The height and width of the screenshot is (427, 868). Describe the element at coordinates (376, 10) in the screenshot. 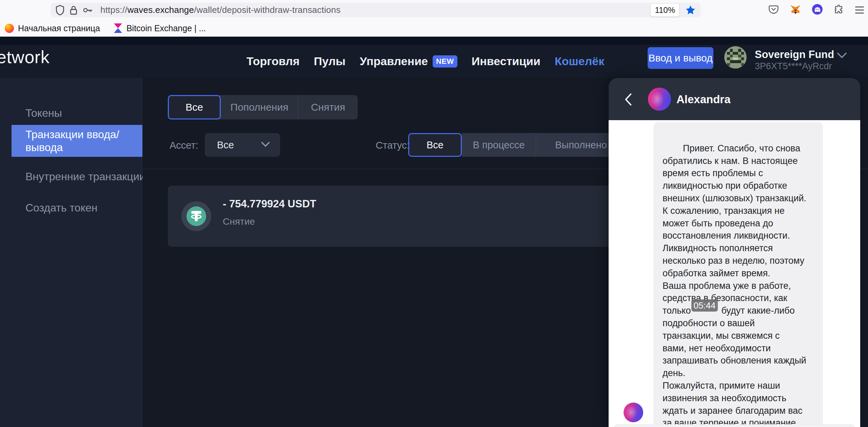

I see `url-bar: https://waves.exchange/wallet/deposit-wi…` at that location.